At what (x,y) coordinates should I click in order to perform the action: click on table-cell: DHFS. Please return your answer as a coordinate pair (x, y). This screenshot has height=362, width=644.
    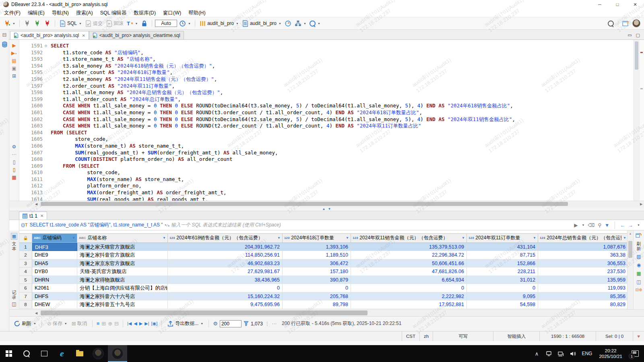
    Looking at the image, I should click on (55, 297).